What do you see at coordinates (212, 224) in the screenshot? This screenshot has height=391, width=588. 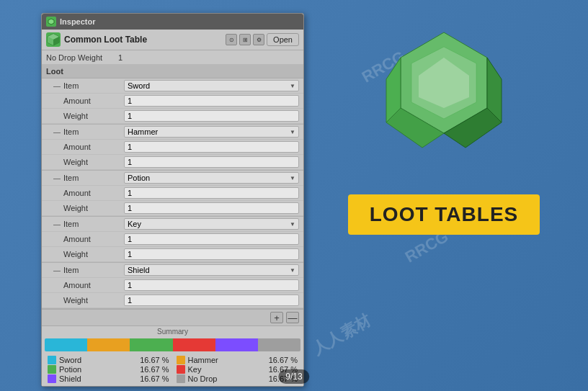 I see `item-dropdown-3: Key ▼` at bounding box center [212, 224].